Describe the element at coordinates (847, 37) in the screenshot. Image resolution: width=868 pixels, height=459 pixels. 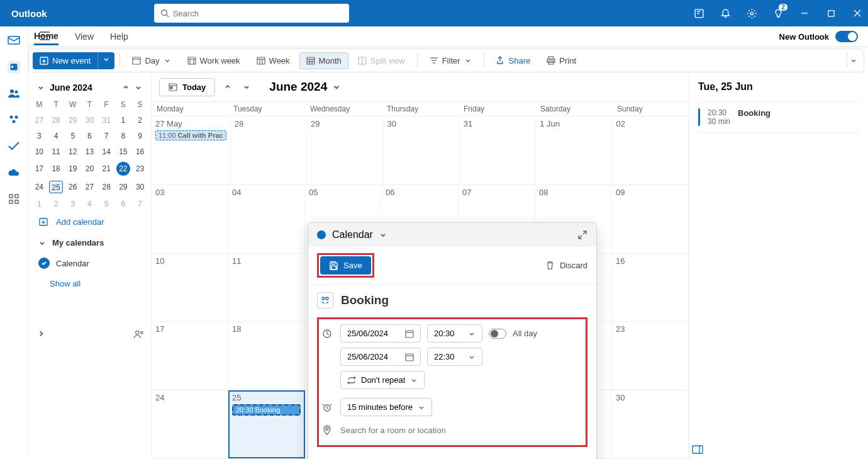
I see `new-outlook-toggle` at that location.